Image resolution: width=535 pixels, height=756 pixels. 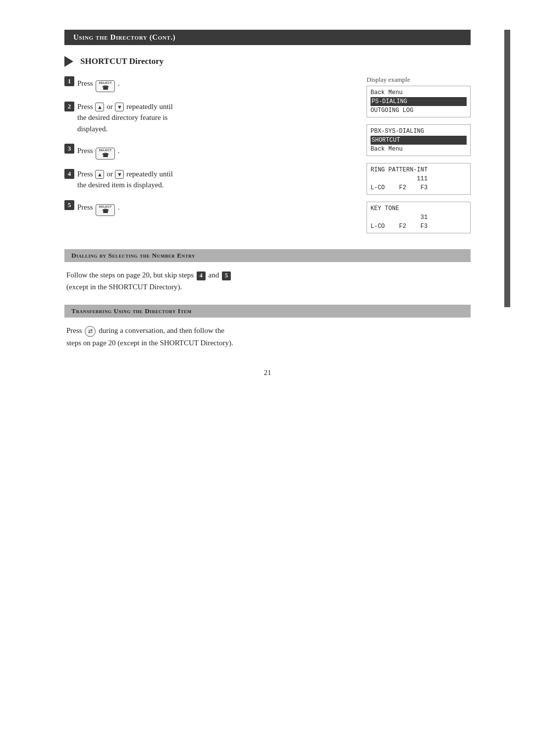 I want to click on up-key-2: ▲, so click(x=100, y=107).